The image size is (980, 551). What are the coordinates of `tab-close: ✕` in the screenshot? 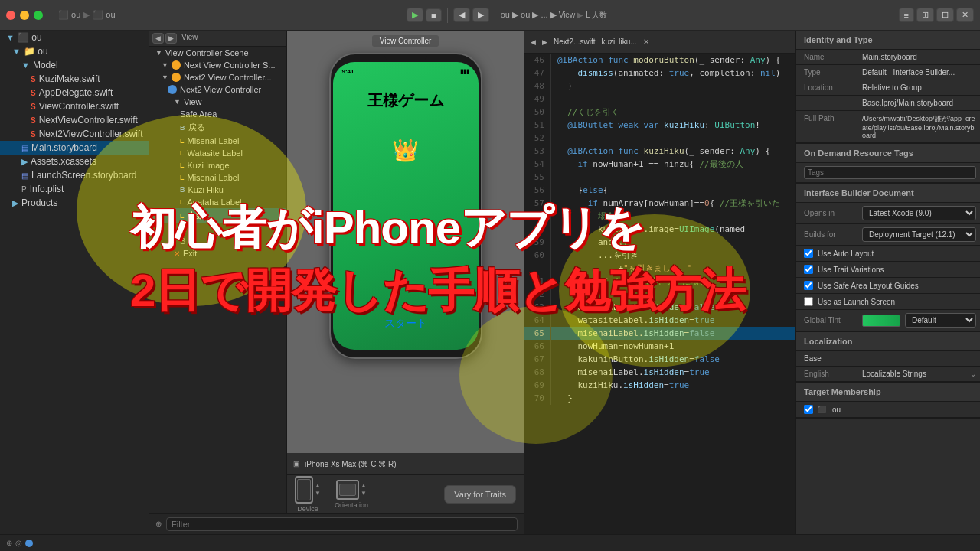 It's located at (646, 41).